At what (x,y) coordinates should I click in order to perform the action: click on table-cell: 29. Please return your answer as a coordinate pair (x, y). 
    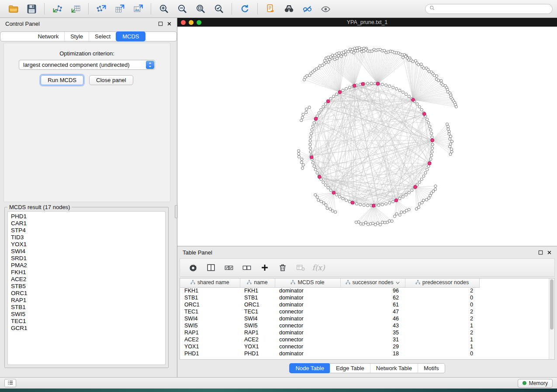
    Looking at the image, I should click on (373, 347).